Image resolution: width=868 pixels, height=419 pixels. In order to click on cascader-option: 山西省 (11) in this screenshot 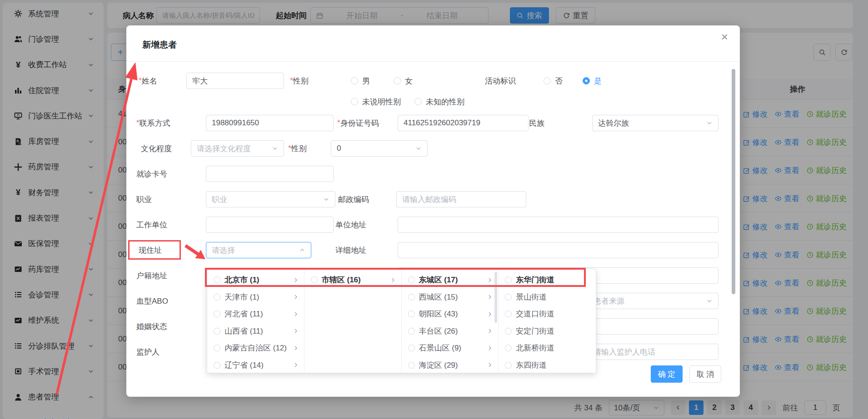, I will do `click(255, 331)`.